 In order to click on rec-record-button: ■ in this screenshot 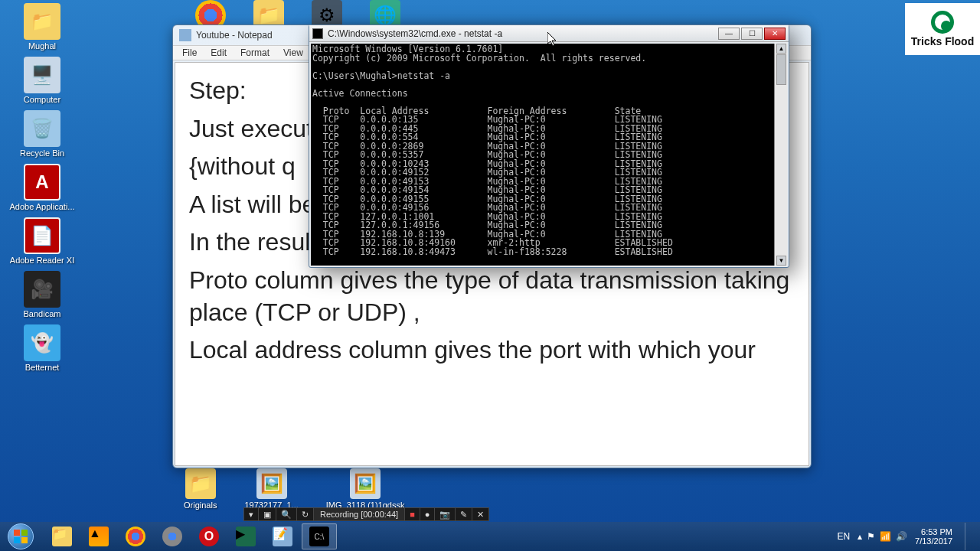, I will do `click(413, 514)`.